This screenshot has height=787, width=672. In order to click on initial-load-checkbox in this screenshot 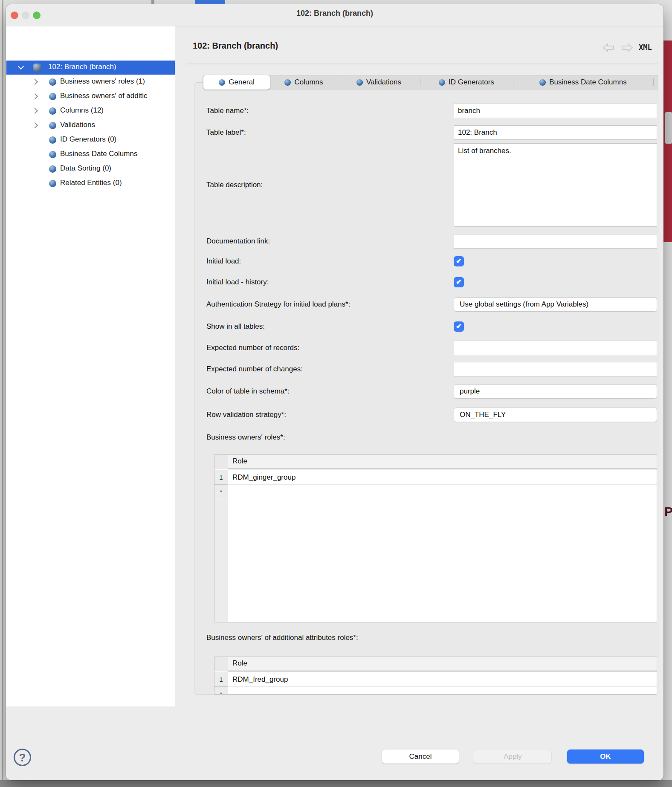, I will do `click(459, 261)`.